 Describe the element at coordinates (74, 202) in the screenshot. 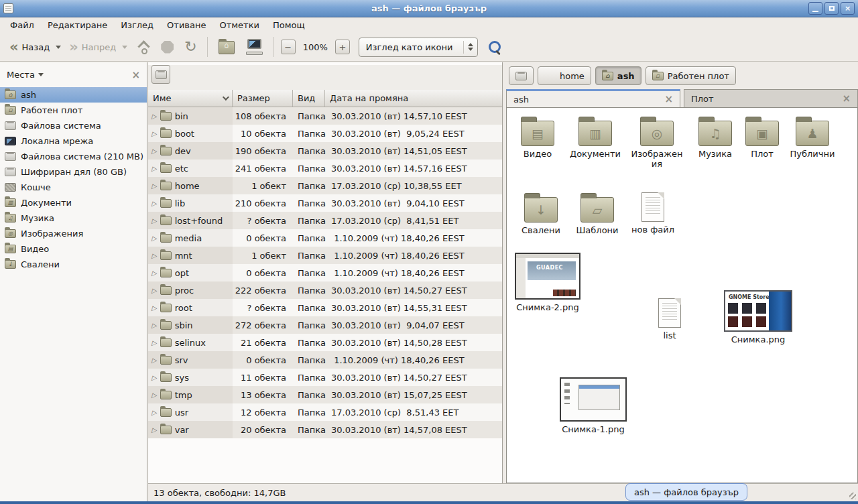

I see `sidebar-item: Документи` at that location.